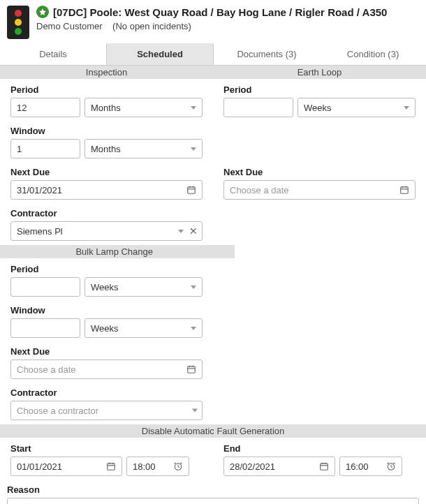 The image size is (426, 504). What do you see at coordinates (144, 287) in the screenshot?
I see `bulk-period-unit-select: Weeks` at bounding box center [144, 287].